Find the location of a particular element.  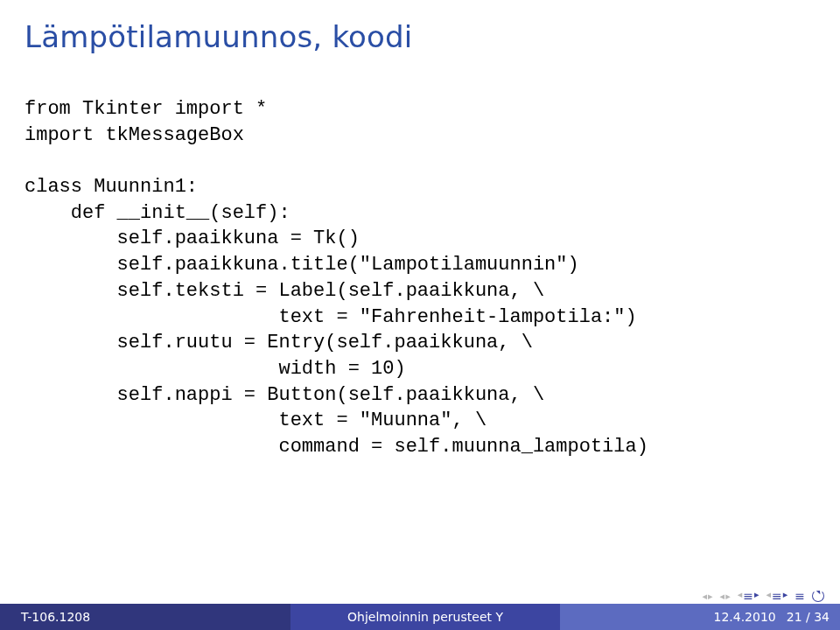

nav-next-section-icon: ▸ is located at coordinates (757, 596).